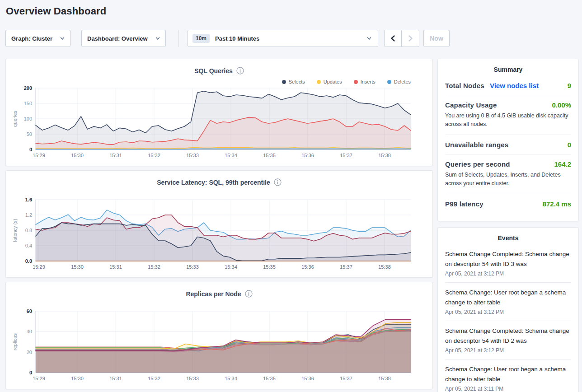  What do you see at coordinates (29, 230) in the screenshot?
I see `svg-text: 0.8` at bounding box center [29, 230].